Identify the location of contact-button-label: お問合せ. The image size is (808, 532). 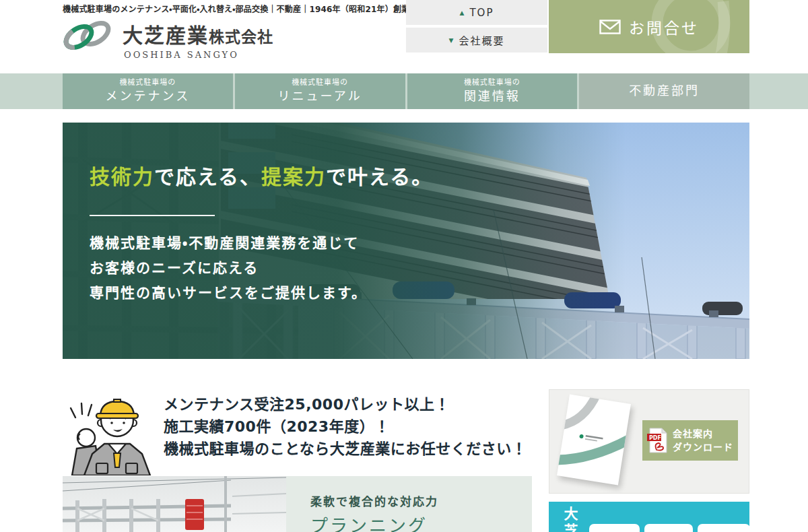
(664, 27).